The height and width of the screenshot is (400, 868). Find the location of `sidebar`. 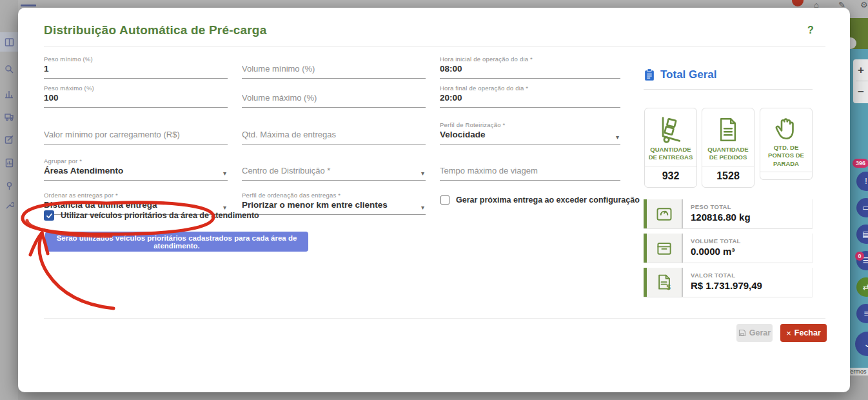

sidebar is located at coordinates (9, 200).